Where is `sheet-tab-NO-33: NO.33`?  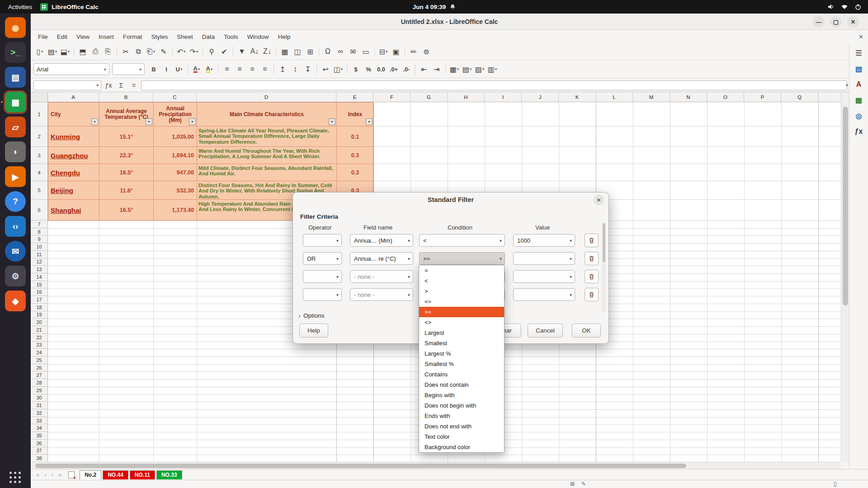 sheet-tab-NO-33: NO.33 is located at coordinates (169, 475).